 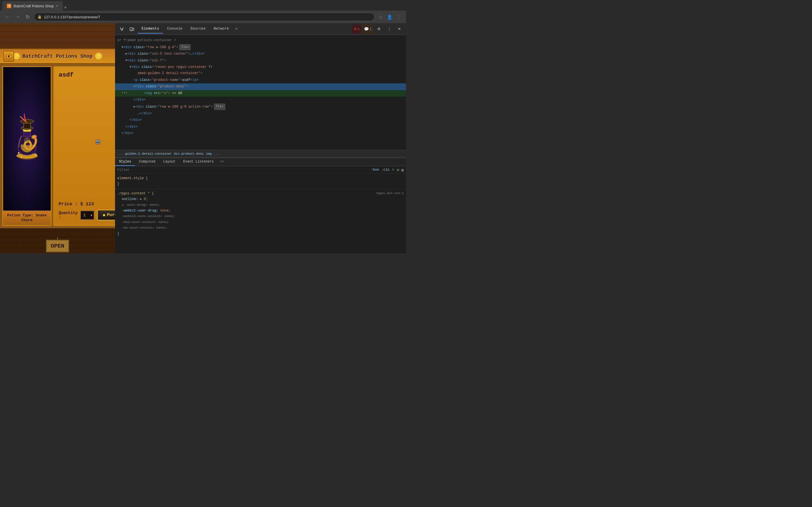 I want to click on tree-line: <p class="product-name">asdf</p>, so click(x=260, y=80).